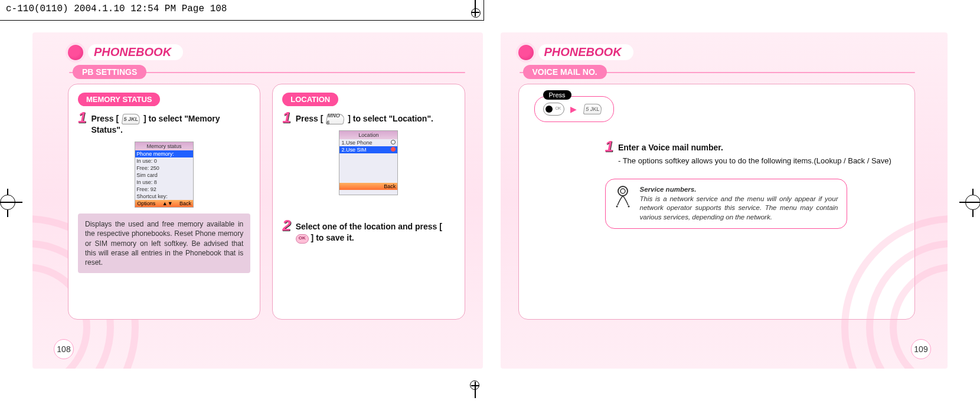 This screenshot has width=980, height=404. Describe the element at coordinates (311, 99) in the screenshot. I see `subtitle-location: LOCATION` at that location.